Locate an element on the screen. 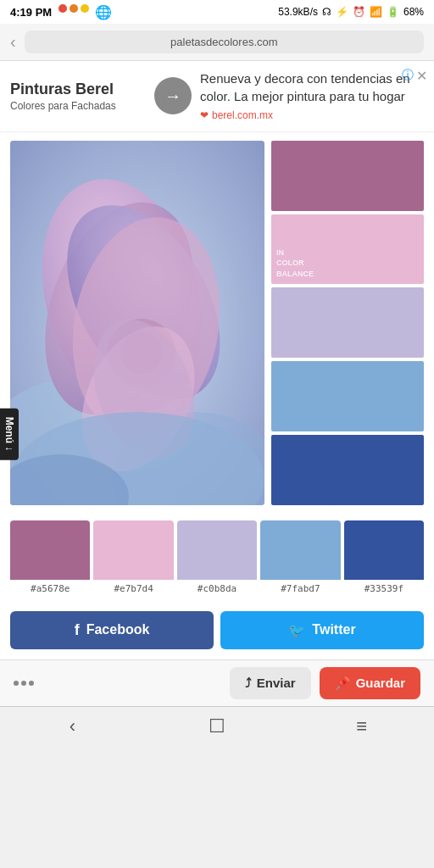  in-color-balance-label: INCOLORBALANCE is located at coordinates (295, 264).